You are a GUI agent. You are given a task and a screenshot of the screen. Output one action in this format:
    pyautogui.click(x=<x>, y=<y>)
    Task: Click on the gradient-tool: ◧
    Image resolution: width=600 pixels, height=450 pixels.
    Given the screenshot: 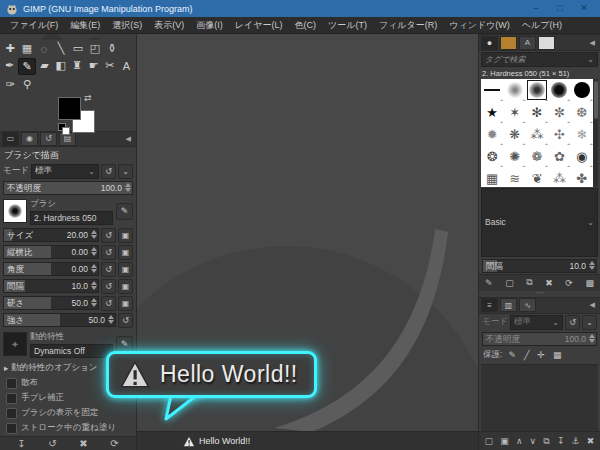 What is the action you would take?
    pyautogui.click(x=60, y=66)
    